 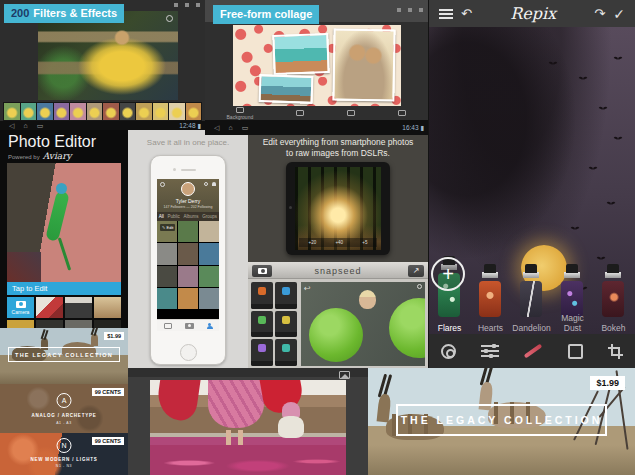 What do you see at coordinates (168, 228) in the screenshot?
I see `edit-button: ✎ Edit` at bounding box center [168, 228].